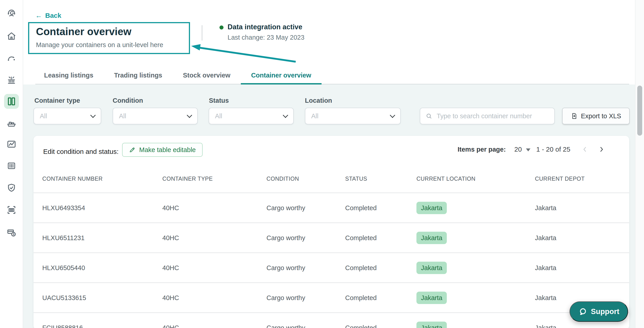 The height and width of the screenshot is (328, 644). Describe the element at coordinates (640, 111) in the screenshot. I see `scrollbar-thumb` at that location.